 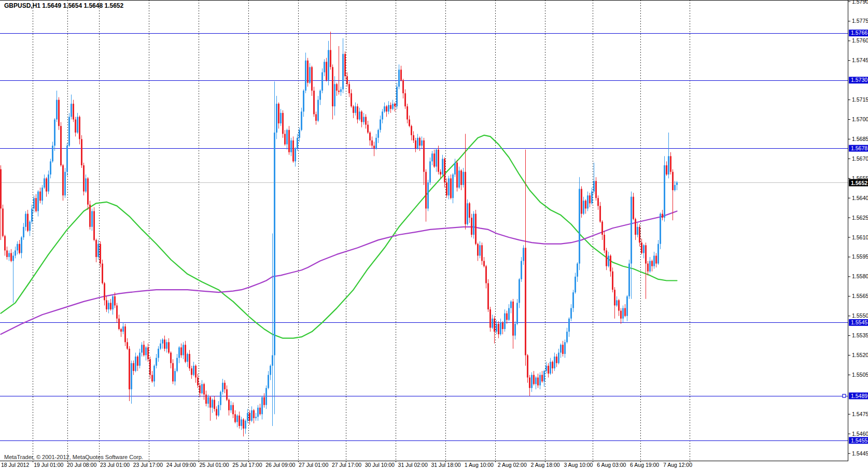 What do you see at coordinates (181, 465) in the screenshot?
I see `time-axis-label: 24 Jul 09:00` at bounding box center [181, 465].